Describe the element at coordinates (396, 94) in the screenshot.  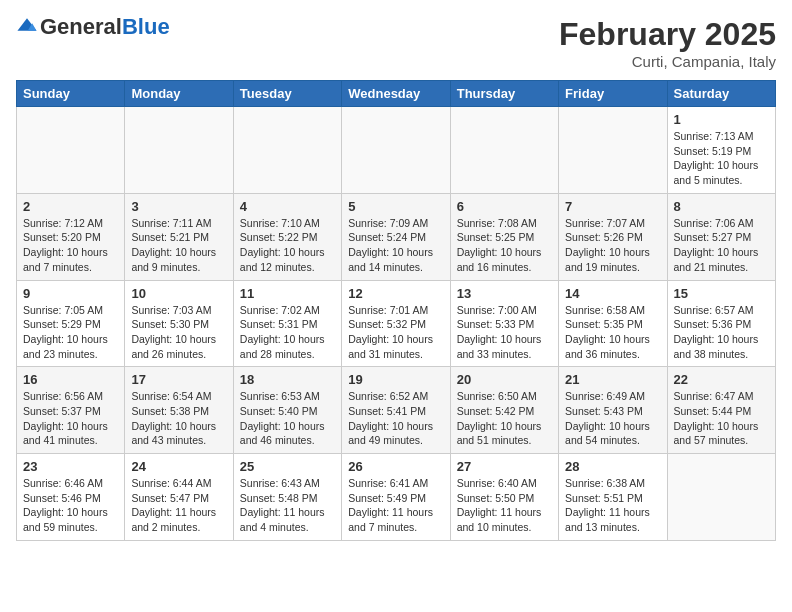
I see `calendar-header-row: Sunday Monday Tuesday Wednesday Thursday…` at that location.